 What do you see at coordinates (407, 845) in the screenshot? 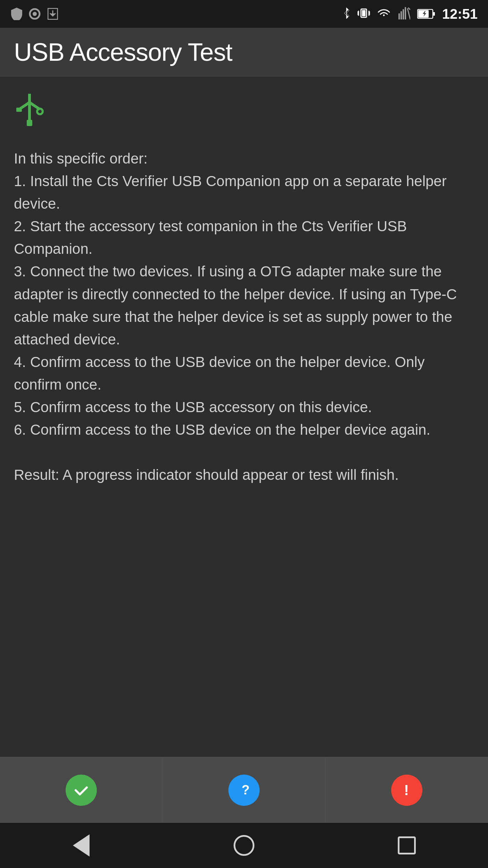
I see `recents-icon` at bounding box center [407, 845].